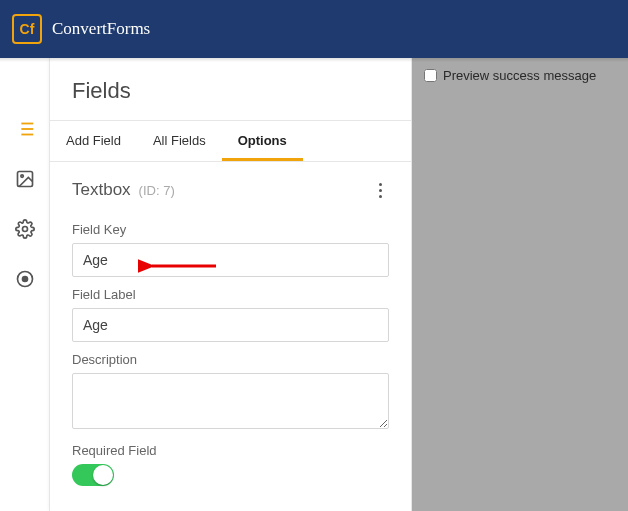 Image resolution: width=628 pixels, height=511 pixels. Describe the element at coordinates (380, 190) in the screenshot. I see `kebab-menu-icon` at that location.